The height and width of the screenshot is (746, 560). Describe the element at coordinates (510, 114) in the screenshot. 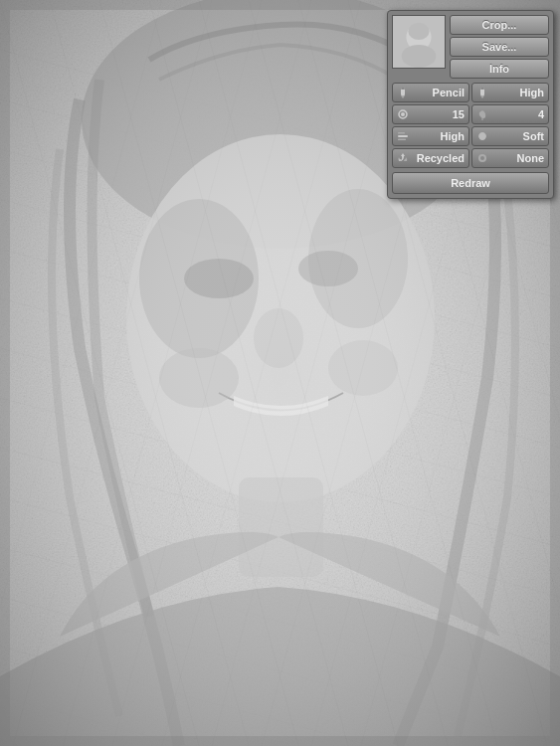

I see `count-cell: 4` at that location.